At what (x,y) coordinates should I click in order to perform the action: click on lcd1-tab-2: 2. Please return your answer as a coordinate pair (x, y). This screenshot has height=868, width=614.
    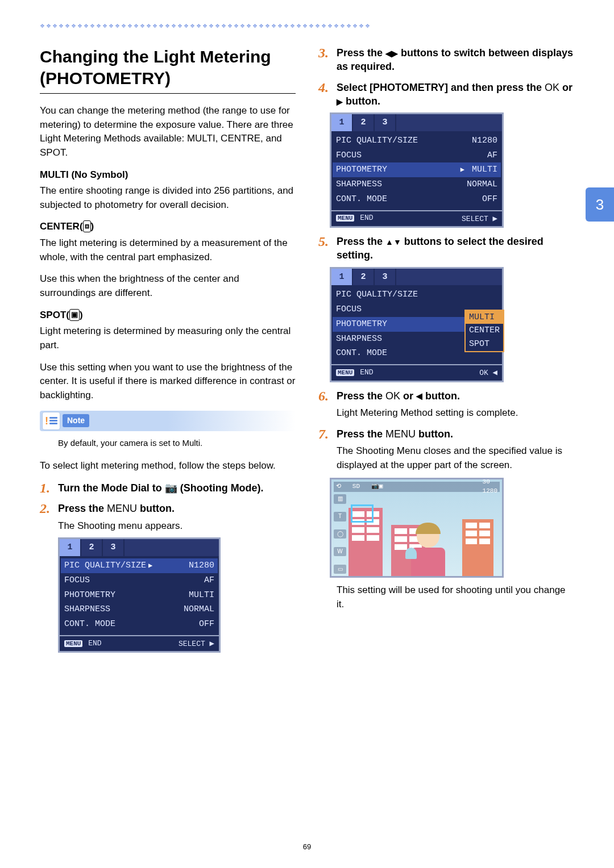
    Looking at the image, I should click on (92, 548).